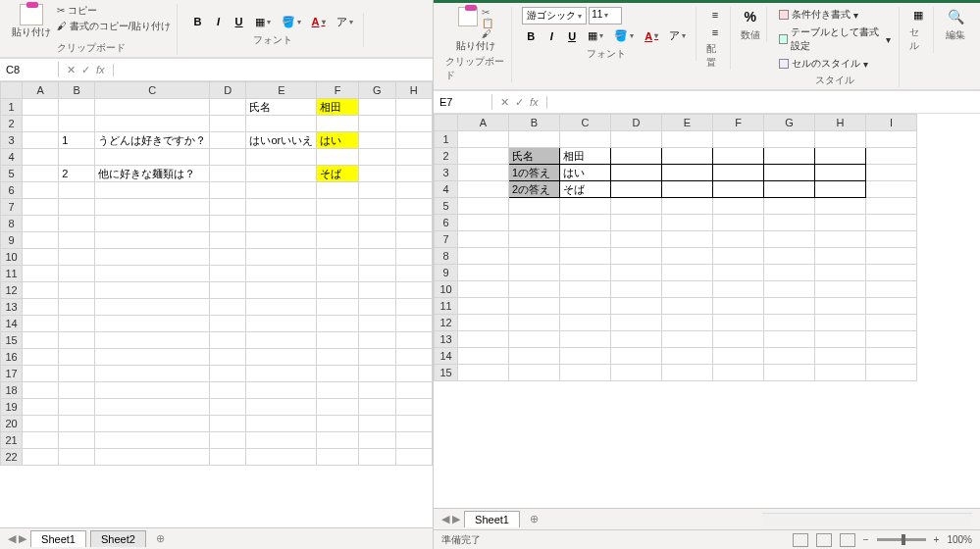 This screenshot has width=980, height=549. What do you see at coordinates (624, 35) in the screenshot?
I see `fill-color-button: 🪣` at bounding box center [624, 35].